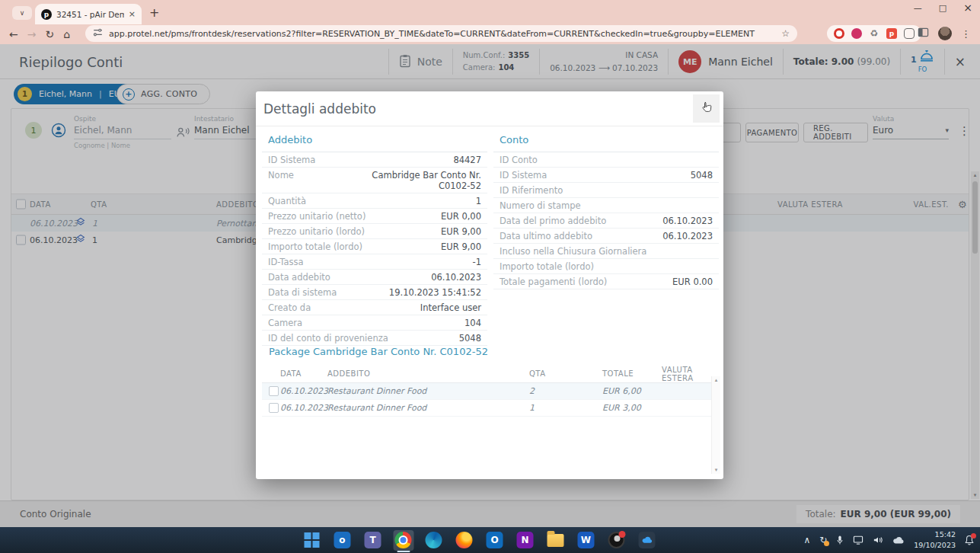  I want to click on recycle-extension-icon: ♻, so click(874, 34).